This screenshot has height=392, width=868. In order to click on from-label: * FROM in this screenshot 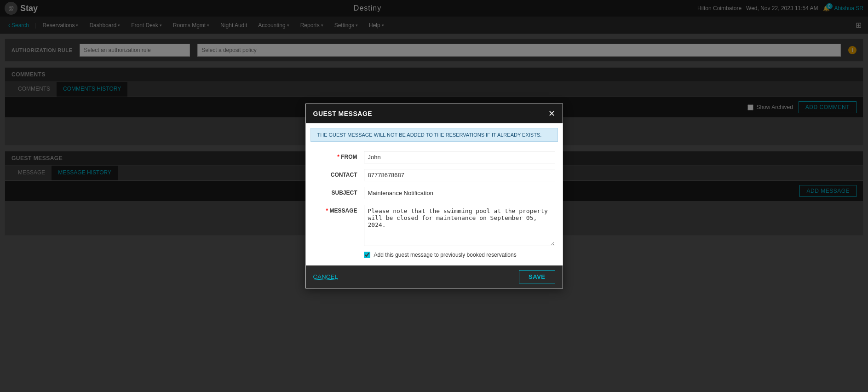, I will do `click(339, 156)`.